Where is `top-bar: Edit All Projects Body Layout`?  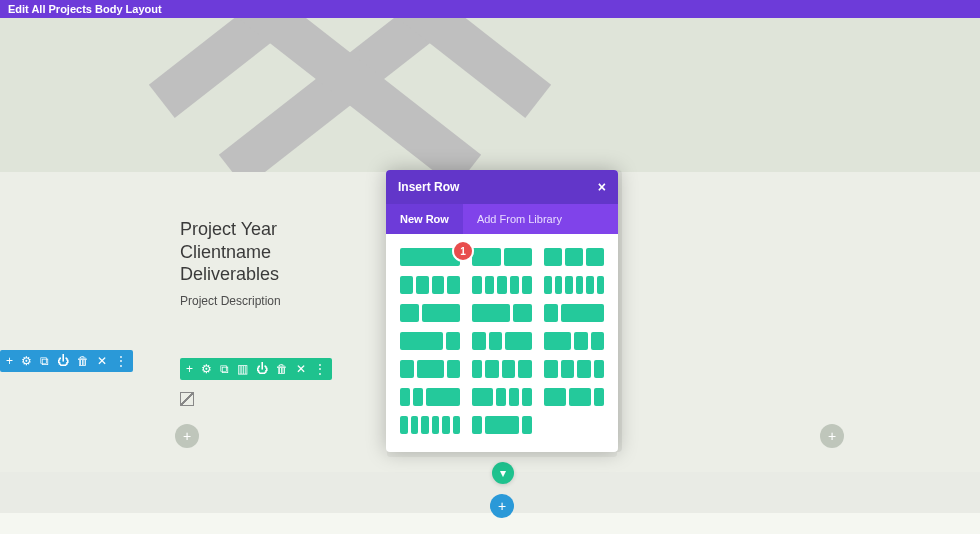
top-bar: Edit All Projects Body Layout is located at coordinates (490, 9).